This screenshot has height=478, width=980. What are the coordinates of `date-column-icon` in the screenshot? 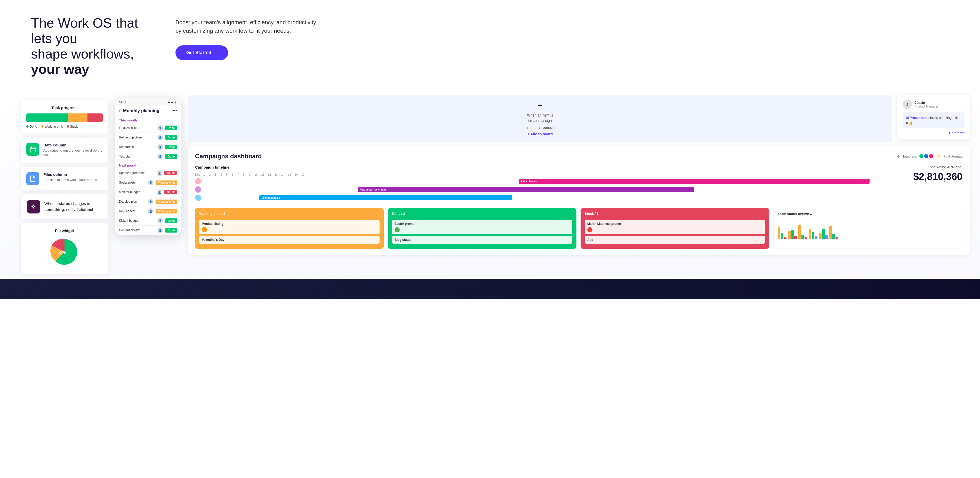 It's located at (33, 149).